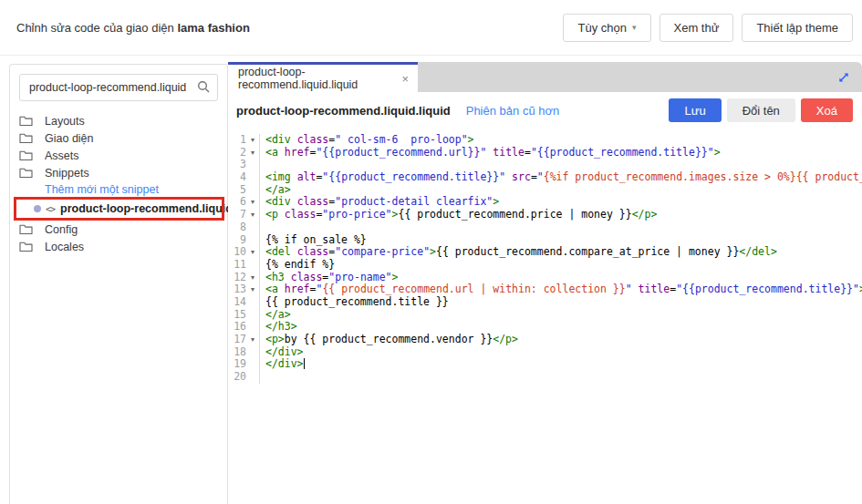 Image resolution: width=862 pixels, height=504 pixels. Describe the element at coordinates (545, 202) in the screenshot. I see `code-line-6: 6▾<div class="product-detail clearfix">` at that location.